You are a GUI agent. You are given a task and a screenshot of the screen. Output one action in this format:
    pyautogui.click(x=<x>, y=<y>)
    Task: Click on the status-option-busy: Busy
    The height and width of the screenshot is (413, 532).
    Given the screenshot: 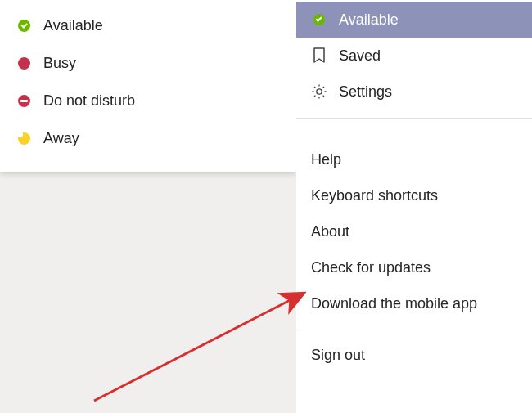 What is the action you would take?
    pyautogui.click(x=148, y=63)
    